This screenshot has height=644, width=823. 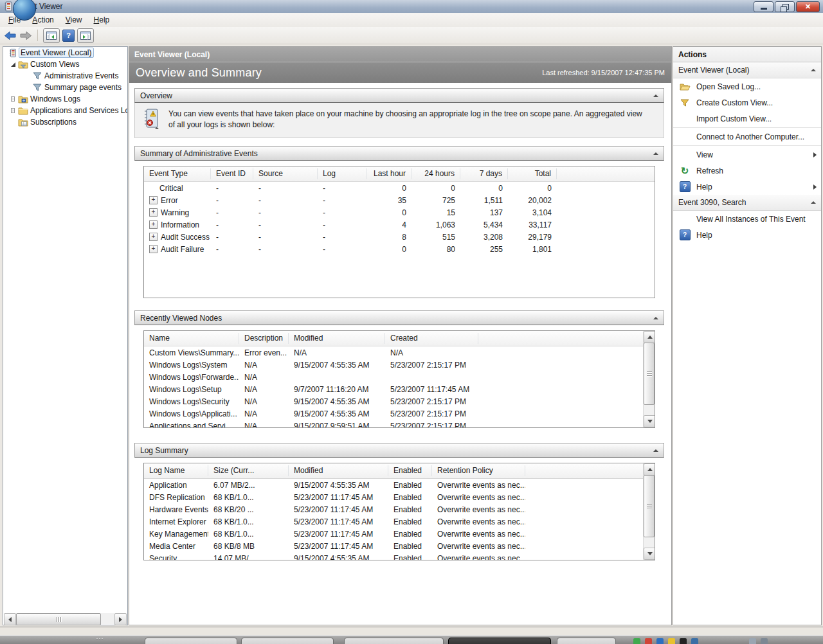 What do you see at coordinates (666, 641) in the screenshot?
I see `system-tray` at bounding box center [666, 641].